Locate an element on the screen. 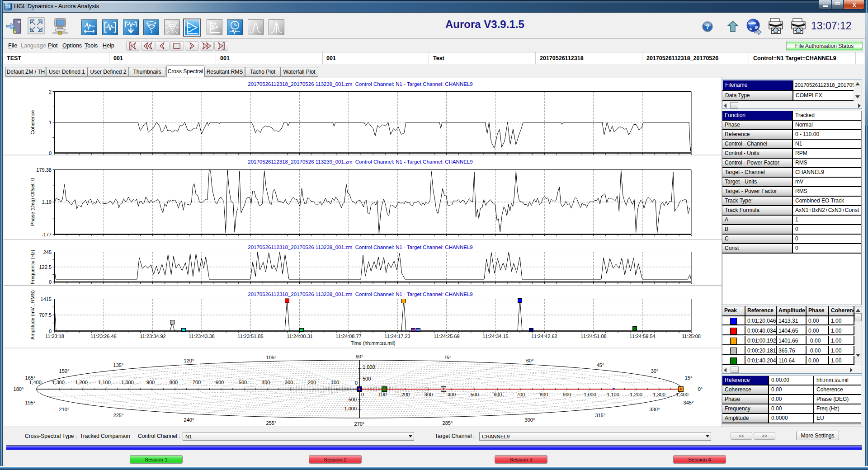 The width and height of the screenshot is (868, 470). svg-text: 210° is located at coordinates (64, 409).